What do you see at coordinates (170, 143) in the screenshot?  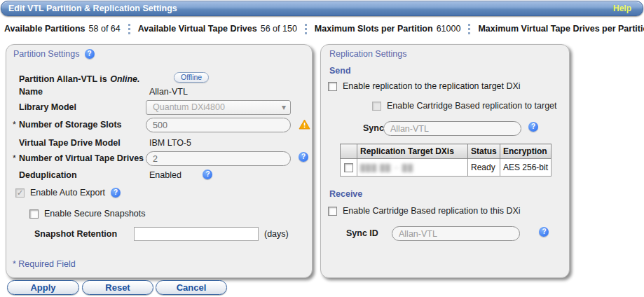 I see `drive-model-value: IBM LTO-5` at bounding box center [170, 143].